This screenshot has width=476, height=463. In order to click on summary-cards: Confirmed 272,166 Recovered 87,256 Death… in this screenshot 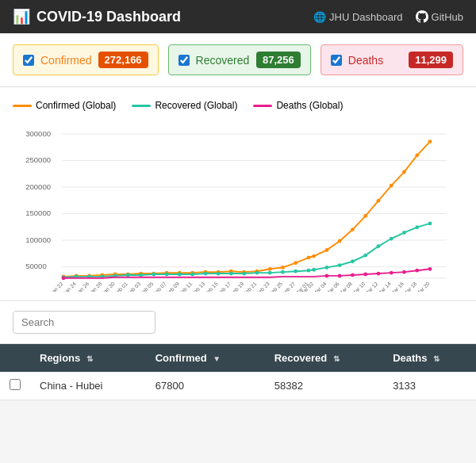, I will do `click(238, 60)`.